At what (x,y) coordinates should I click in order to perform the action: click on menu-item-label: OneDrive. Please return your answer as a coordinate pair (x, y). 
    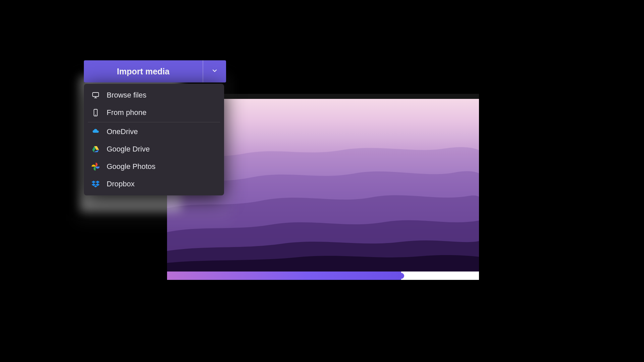
    Looking at the image, I should click on (122, 132).